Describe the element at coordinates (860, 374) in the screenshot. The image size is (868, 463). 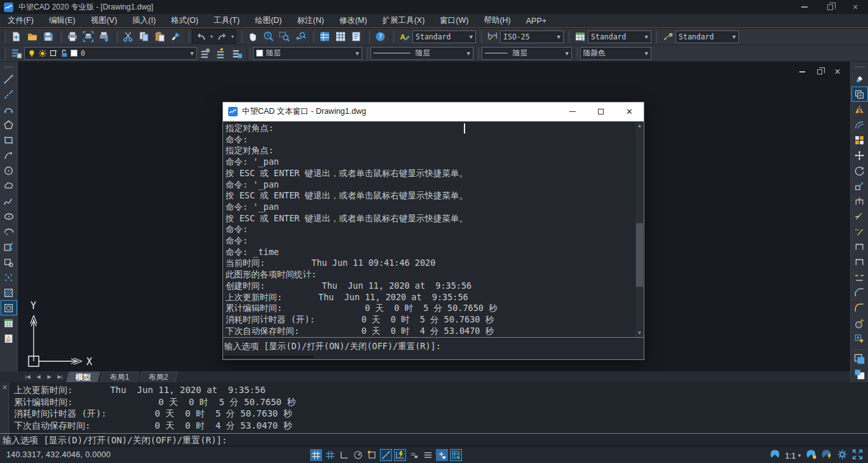
I see `send-to-back-icon` at that location.